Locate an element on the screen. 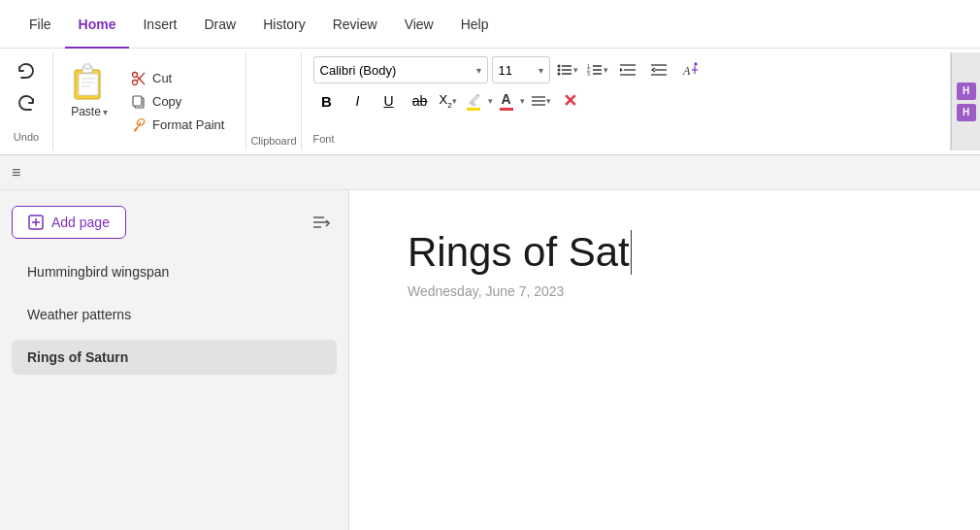 The width and height of the screenshot is (980, 530). font-color-button: A is located at coordinates (506, 101).